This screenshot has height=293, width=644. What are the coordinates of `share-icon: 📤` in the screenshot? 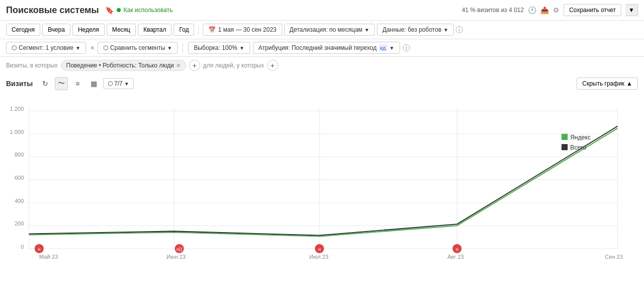 It's located at (544, 10).